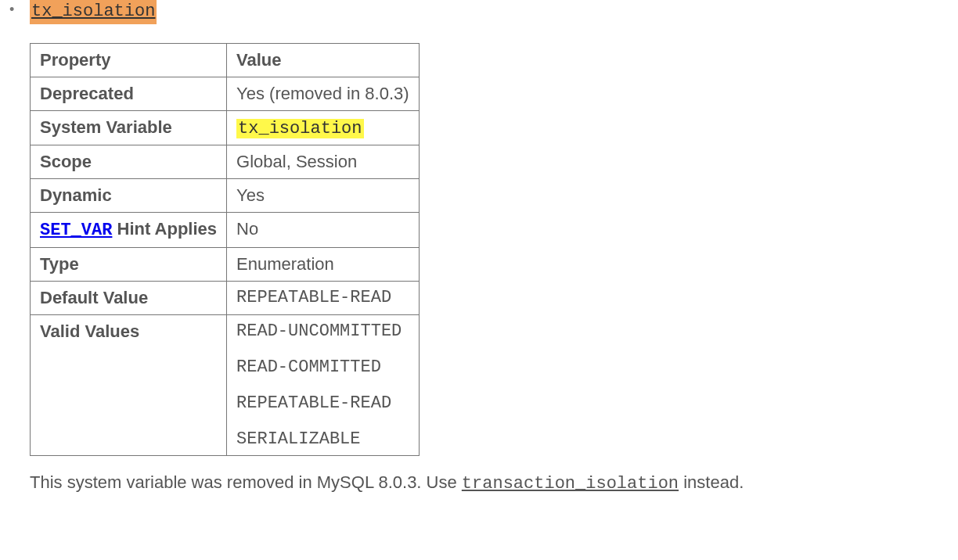 The height and width of the screenshot is (560, 958). Describe the element at coordinates (711, 482) in the screenshot. I see `note-text-post: instead.` at that location.